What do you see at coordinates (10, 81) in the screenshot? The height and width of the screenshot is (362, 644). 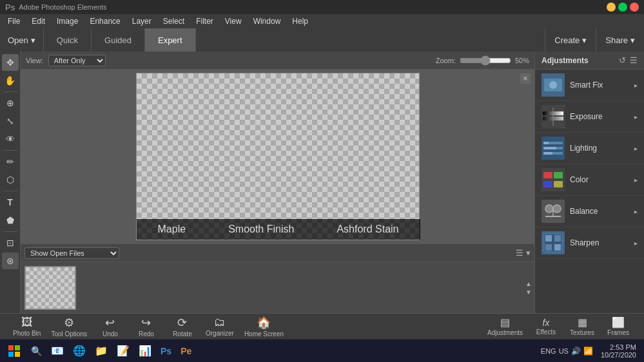 I see `tool-hand: ✋` at bounding box center [10, 81].